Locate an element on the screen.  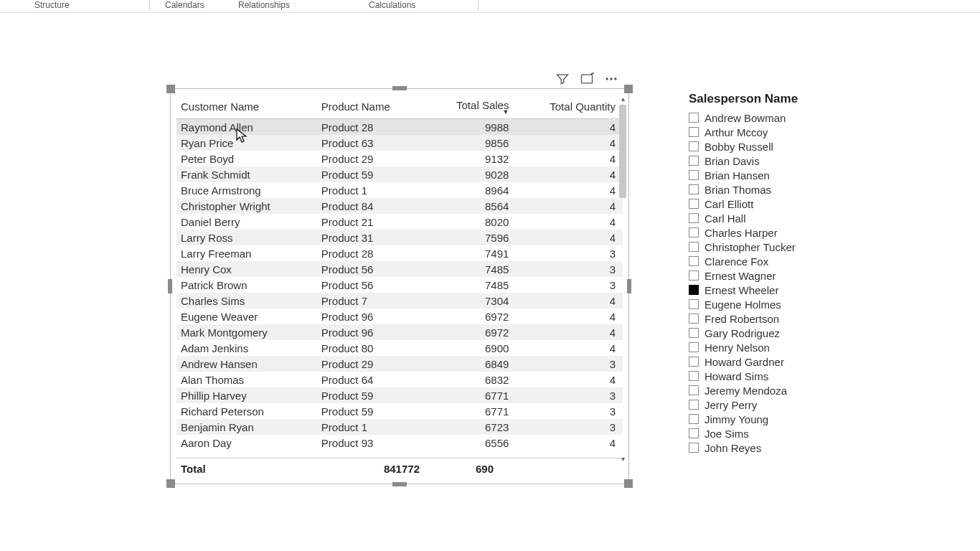
table-header: Customer Name Product Name Total Sales ▼… is located at coordinates (400, 107).